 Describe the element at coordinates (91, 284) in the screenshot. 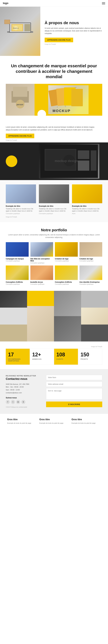

I see `portfolio-item-cat-8: Conception graphique` at that location.